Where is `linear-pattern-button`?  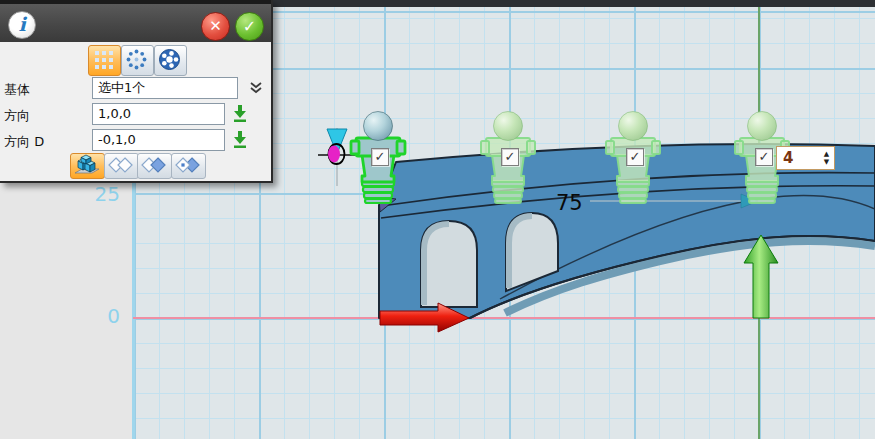 linear-pattern-button is located at coordinates (104, 60).